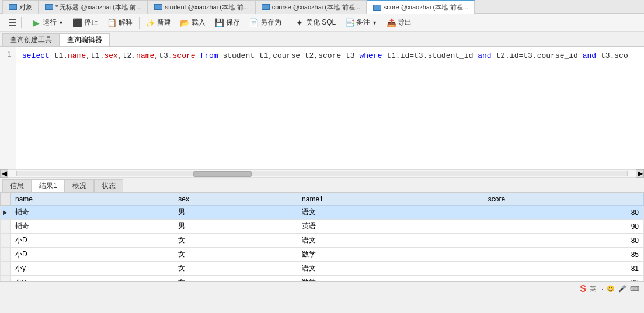 The image size is (644, 313). What do you see at coordinates (61, 23) in the screenshot?
I see `run-dropdown-icon: ▼` at bounding box center [61, 23].